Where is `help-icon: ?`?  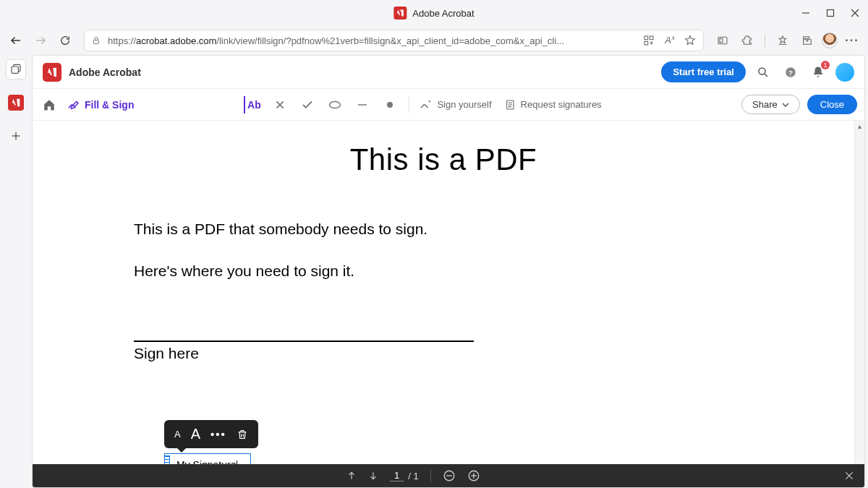 help-icon: ? is located at coordinates (791, 72).